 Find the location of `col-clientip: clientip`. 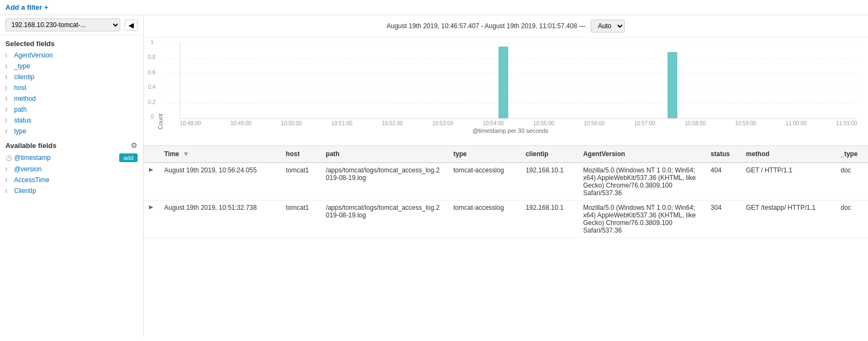

col-clientip: clientip is located at coordinates (549, 154).